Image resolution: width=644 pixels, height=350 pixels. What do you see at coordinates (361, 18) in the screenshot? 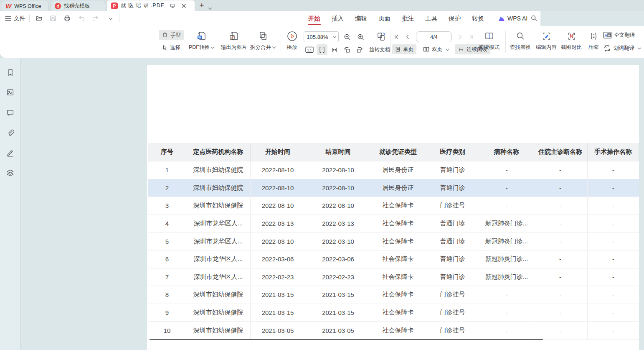
I see `menu-item-edit: 编辑` at bounding box center [361, 18].